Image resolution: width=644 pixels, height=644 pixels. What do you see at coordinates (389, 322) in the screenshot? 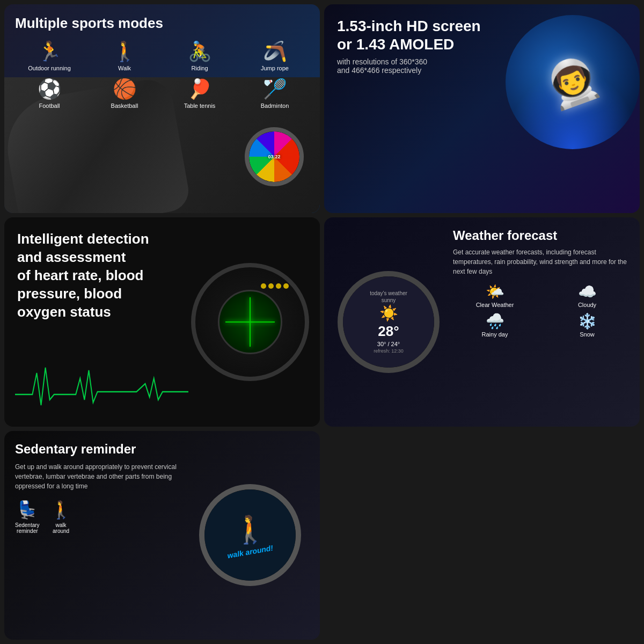
I see `weather-watch-face: today's weather sunny ☀️ 28° 30° / 24° r…` at bounding box center [389, 322].